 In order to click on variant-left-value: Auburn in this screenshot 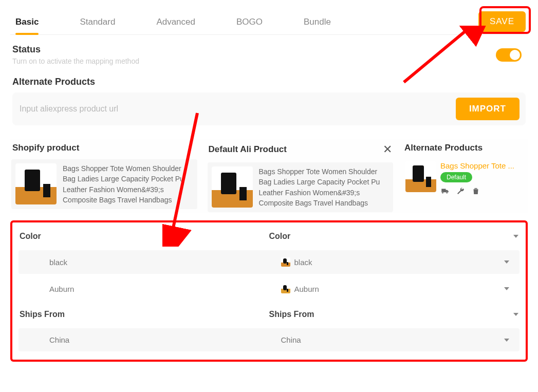, I will do `click(153, 289)`.